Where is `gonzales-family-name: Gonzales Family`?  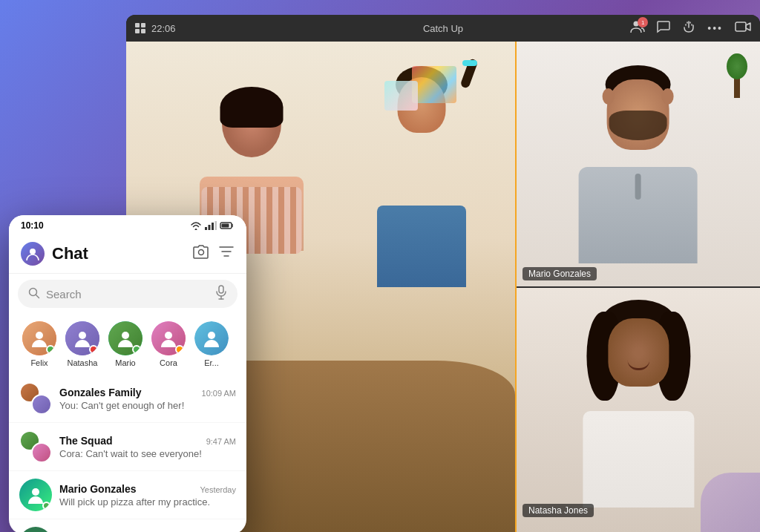 gonzales-family-name: Gonzales Family is located at coordinates (100, 393).